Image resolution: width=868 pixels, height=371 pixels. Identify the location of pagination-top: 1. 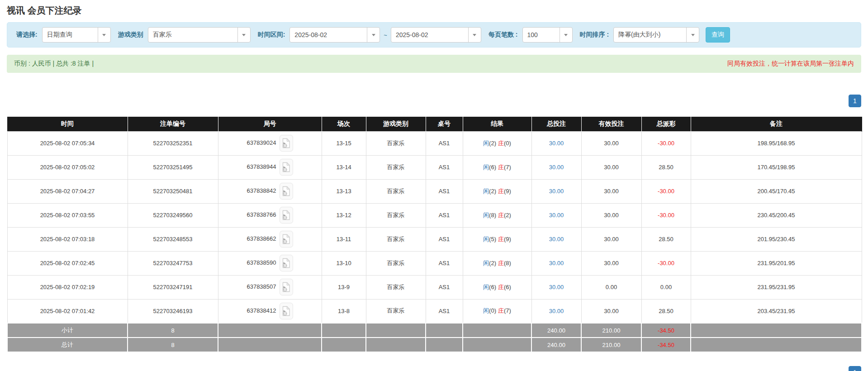
(434, 101).